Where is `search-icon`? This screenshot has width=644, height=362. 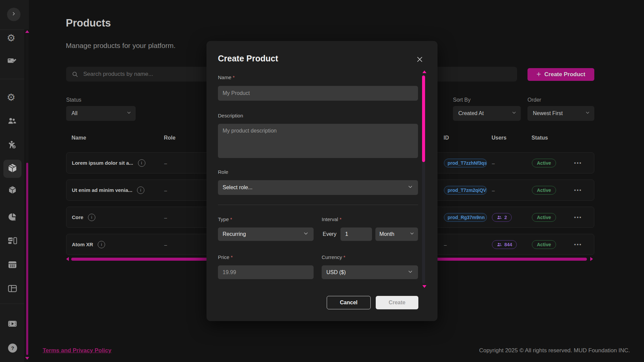
search-icon is located at coordinates (75, 74).